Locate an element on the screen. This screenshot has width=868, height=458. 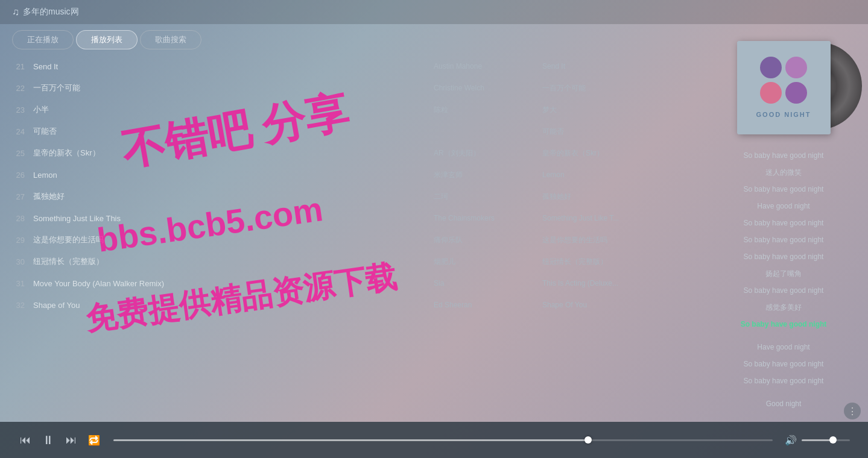
table-row: 23 小半 陈粒 梦大 is located at coordinates (350, 110).